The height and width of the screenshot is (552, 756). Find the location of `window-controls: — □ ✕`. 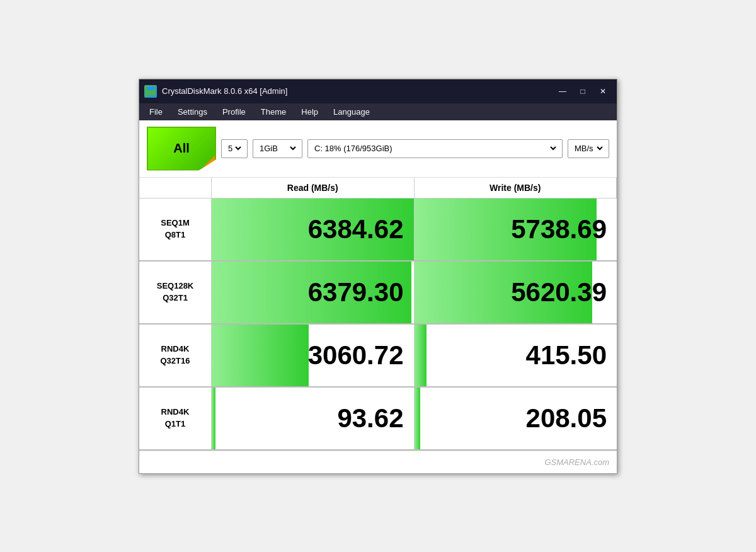

window-controls: — □ ✕ is located at coordinates (583, 91).